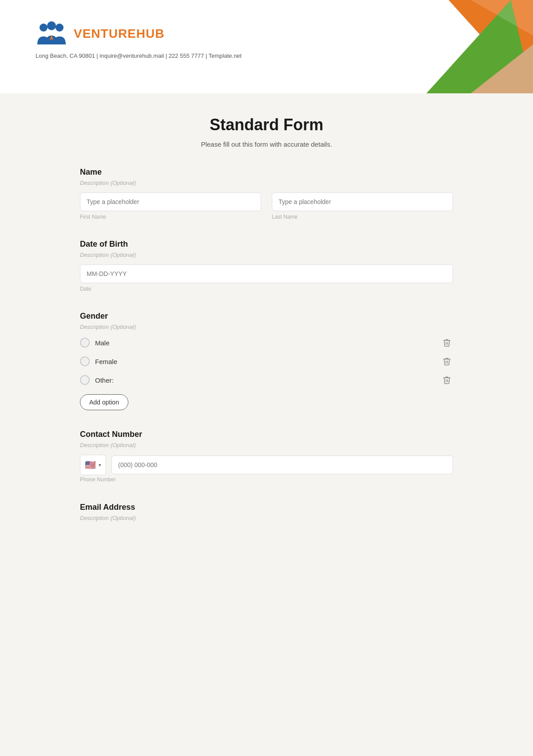  Describe the element at coordinates (266, 435) in the screenshot. I see `section-contact-label: Contact Number` at that location.